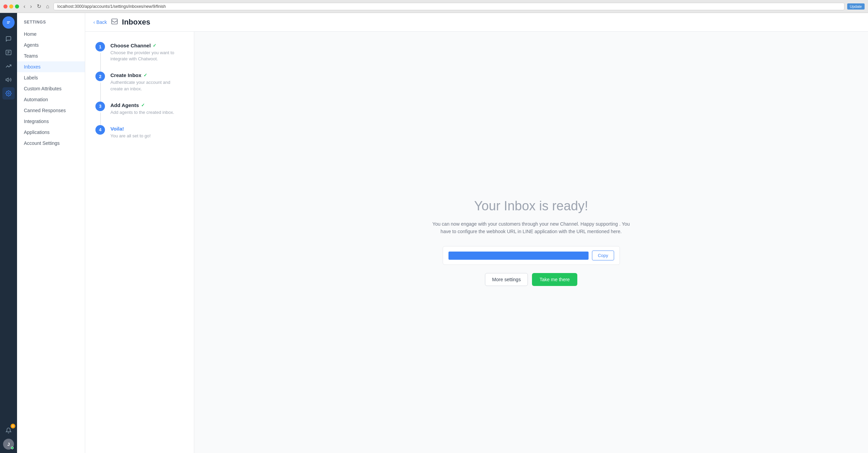 The height and width of the screenshot is (453, 868). I want to click on step-title-2: Create Inbox ✓, so click(147, 75).